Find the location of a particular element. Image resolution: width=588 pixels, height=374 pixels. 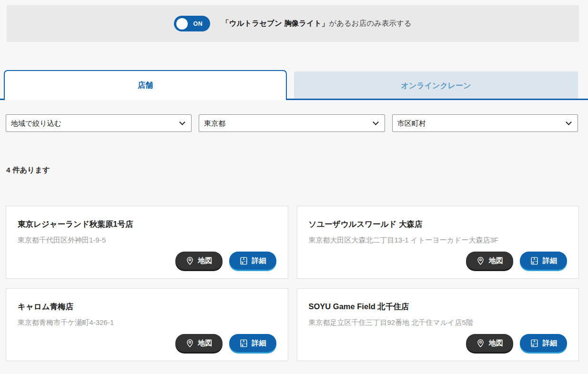

item-filter-bar: ON 「ウルトラセブン 胸像ライト」があるお店のみ表示する is located at coordinates (293, 24).